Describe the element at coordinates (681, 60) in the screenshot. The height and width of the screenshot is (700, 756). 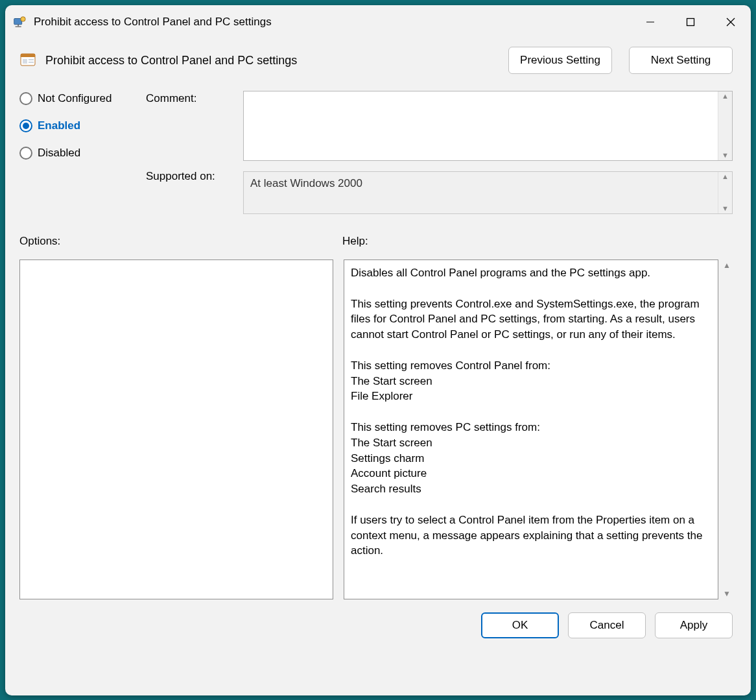
I see `next-setting-button: Next Setting` at that location.